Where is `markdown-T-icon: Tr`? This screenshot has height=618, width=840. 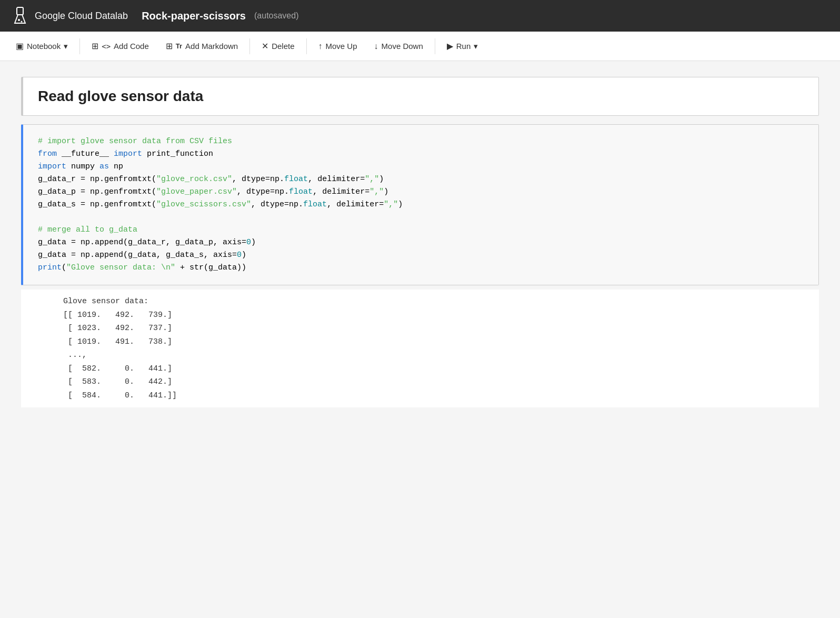 markdown-T-icon: Tr is located at coordinates (179, 46).